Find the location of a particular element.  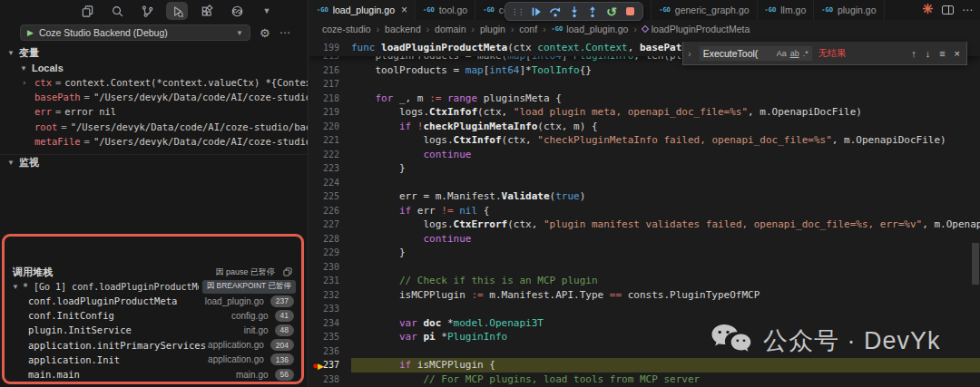

source-control-icon is located at coordinates (147, 11).